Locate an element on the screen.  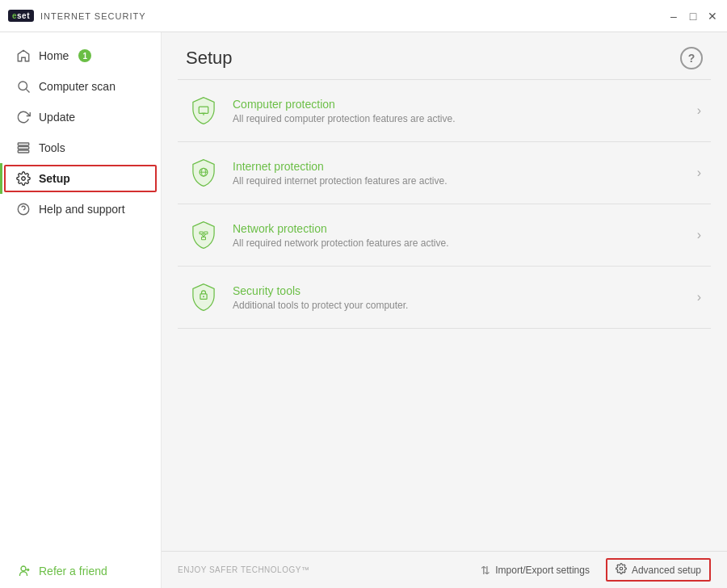
close-button: ✕ is located at coordinates (712, 16).